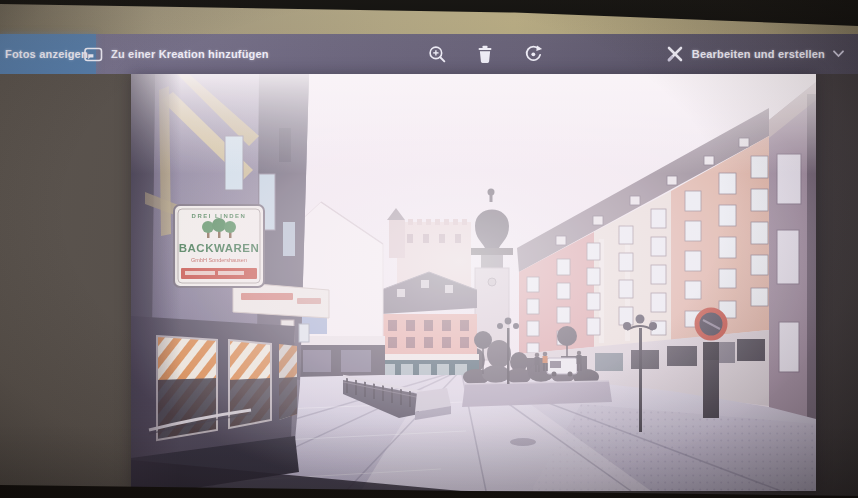  What do you see at coordinates (46, 54) in the screenshot?
I see `view-photos-label: Fotos anzeigen` at bounding box center [46, 54].